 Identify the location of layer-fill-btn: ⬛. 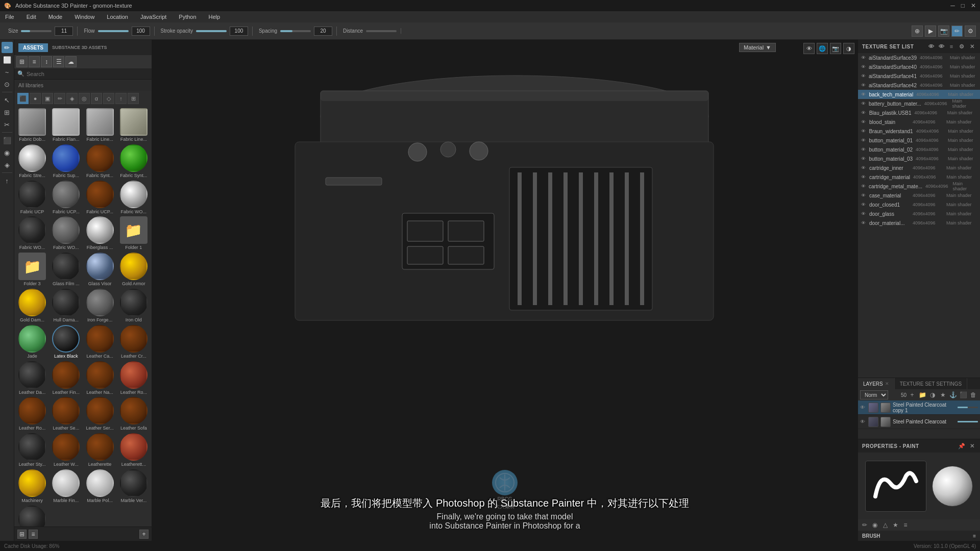
(963, 395).